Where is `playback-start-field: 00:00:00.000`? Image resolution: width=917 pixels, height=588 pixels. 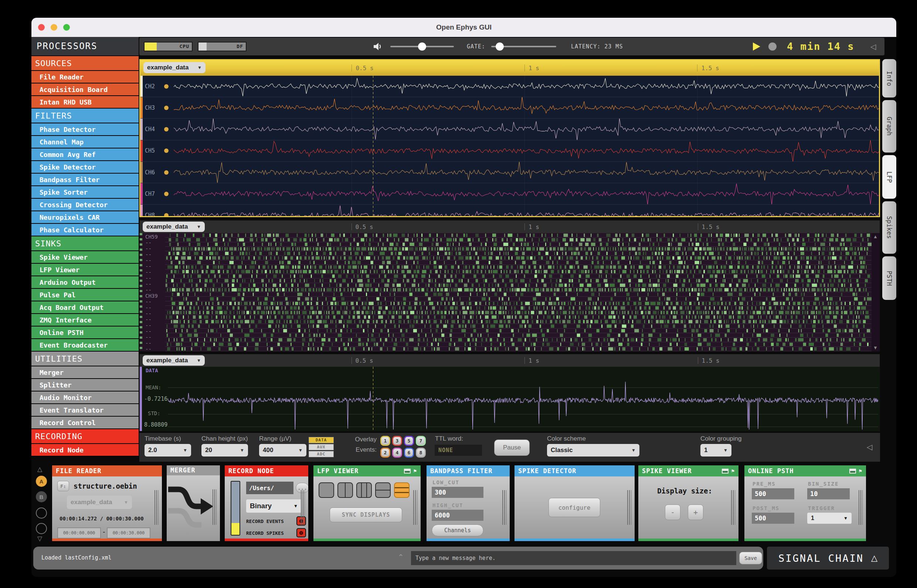
playback-start-field: 00:00:00.000 is located at coordinates (79, 533).